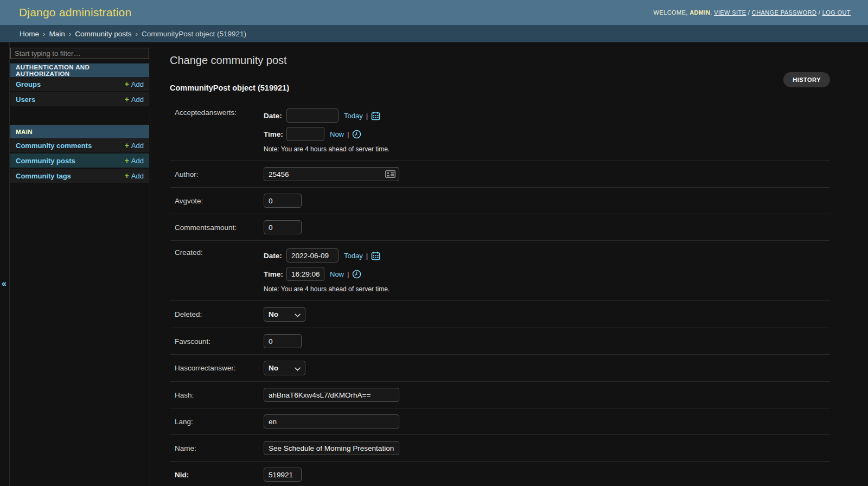  I want to click on breadcrumb-current: CommunityPost object (519921), so click(194, 34).